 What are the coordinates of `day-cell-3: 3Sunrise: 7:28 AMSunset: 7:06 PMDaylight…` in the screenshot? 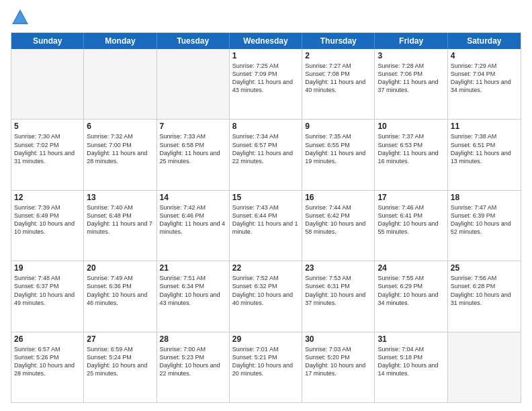 It's located at (411, 84).